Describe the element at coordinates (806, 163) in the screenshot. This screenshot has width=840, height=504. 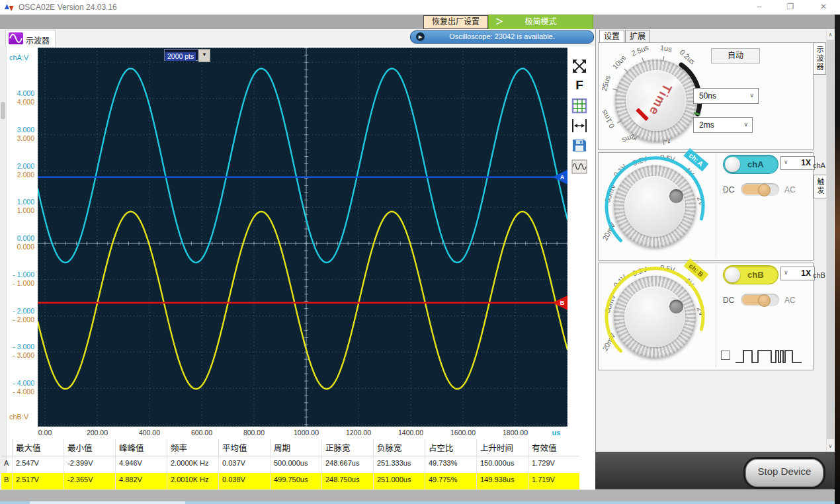
I see `chA-probe-value: 1X` at that location.